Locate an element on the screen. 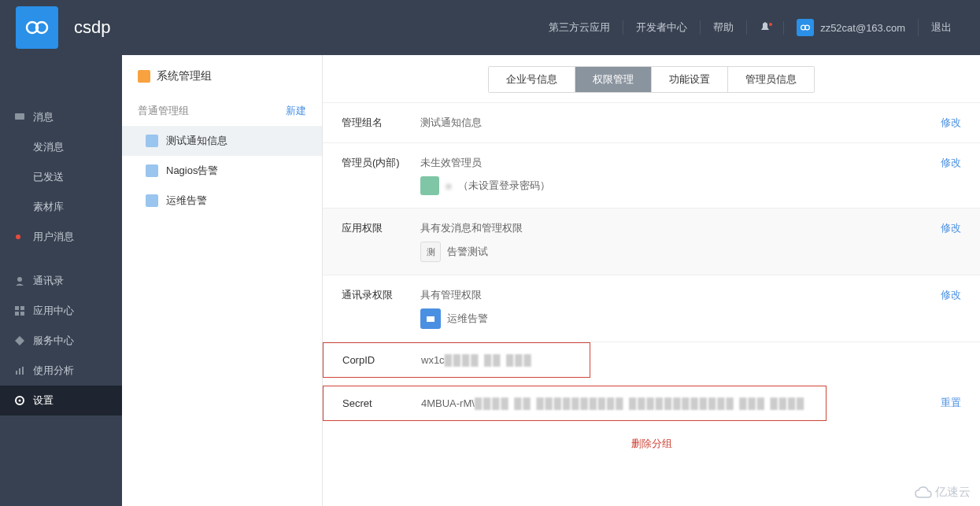 Image resolution: width=980 pixels, height=506 pixels. contact-perm-value: 具有管理权限 is located at coordinates (451, 294).